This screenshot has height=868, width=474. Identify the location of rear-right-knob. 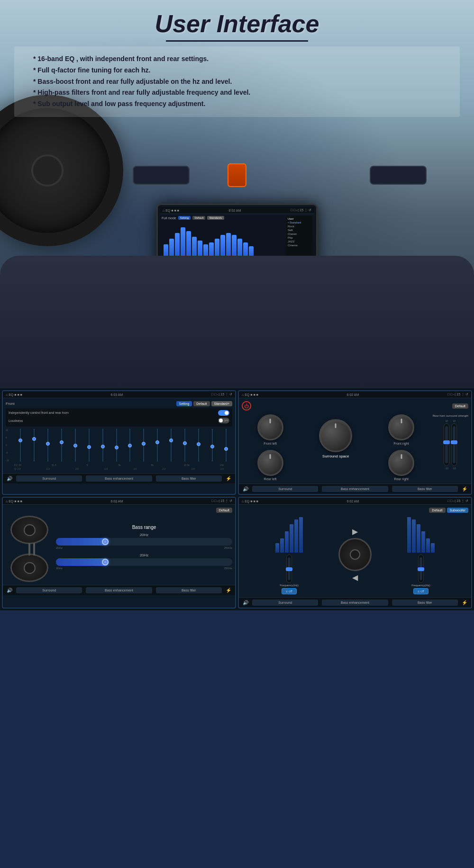
(401, 463).